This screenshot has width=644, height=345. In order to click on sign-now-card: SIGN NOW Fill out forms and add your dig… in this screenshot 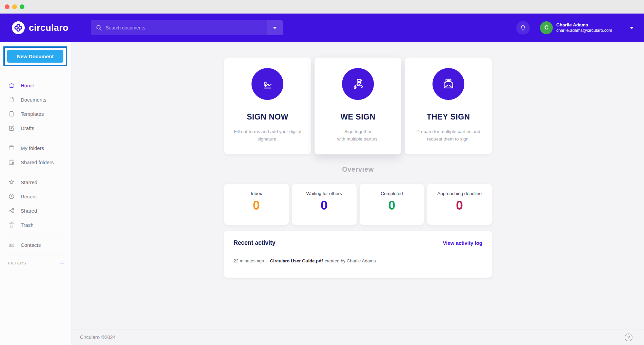, I will do `click(268, 106)`.